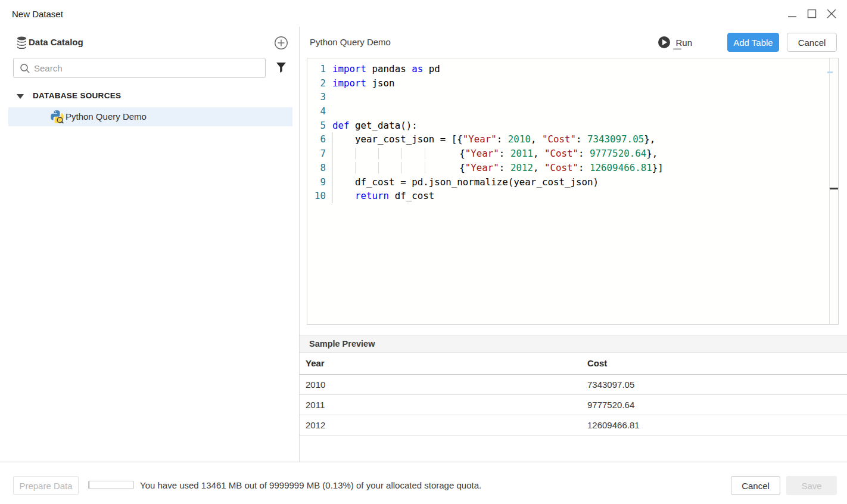 This screenshot has height=504, width=847. I want to click on save-button: Save, so click(811, 486).